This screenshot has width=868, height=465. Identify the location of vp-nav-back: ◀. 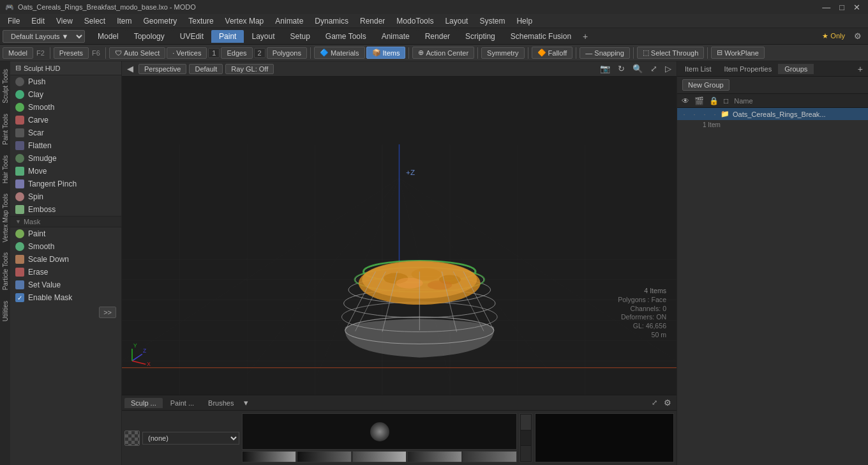
(130, 69).